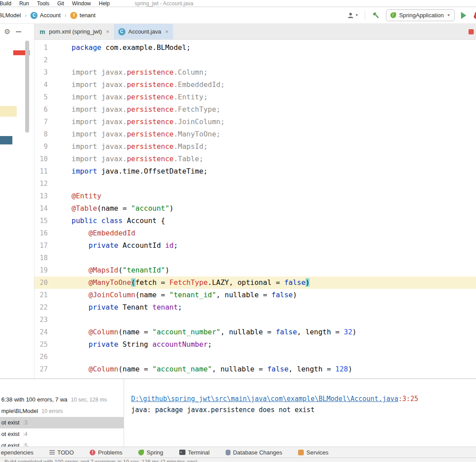  Describe the element at coordinates (255, 233) in the screenshot. I see `code-line: 16 @EmbeddedId` at that location.